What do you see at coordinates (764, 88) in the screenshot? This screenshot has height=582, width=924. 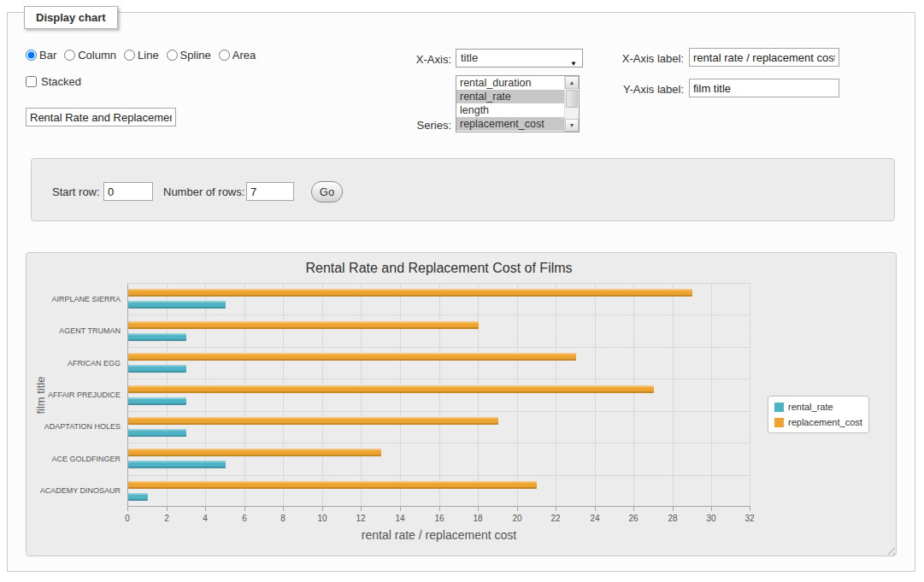 I see `y-axis-label-input` at bounding box center [764, 88].